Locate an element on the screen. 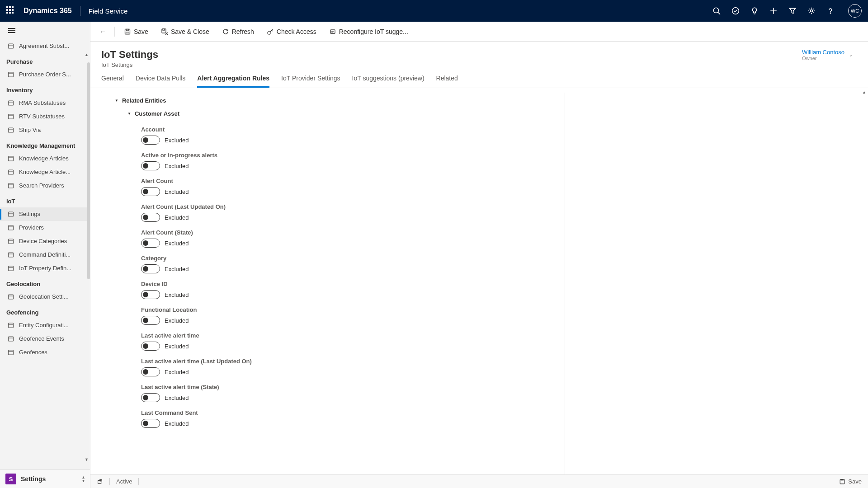  save-close-button: Save & Close is located at coordinates (185, 32).